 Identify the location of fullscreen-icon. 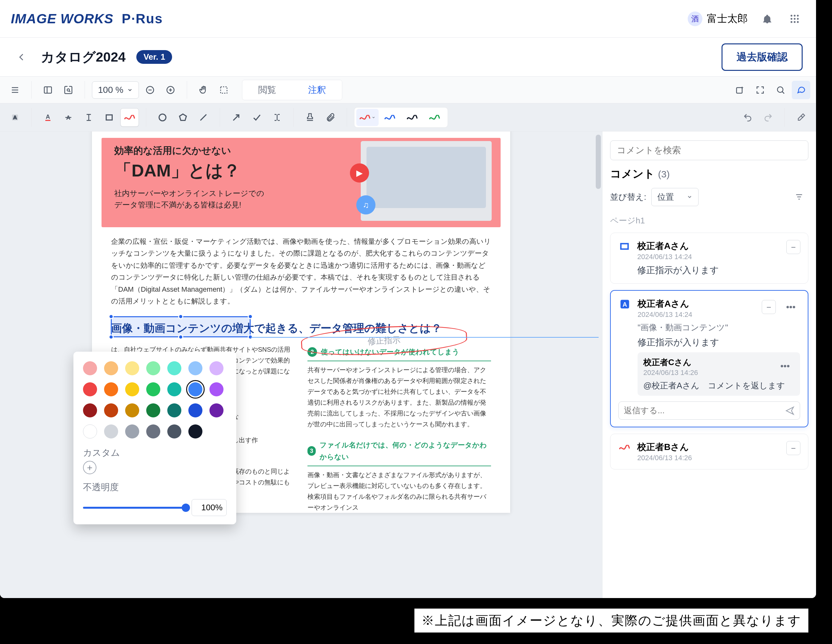
(760, 90).